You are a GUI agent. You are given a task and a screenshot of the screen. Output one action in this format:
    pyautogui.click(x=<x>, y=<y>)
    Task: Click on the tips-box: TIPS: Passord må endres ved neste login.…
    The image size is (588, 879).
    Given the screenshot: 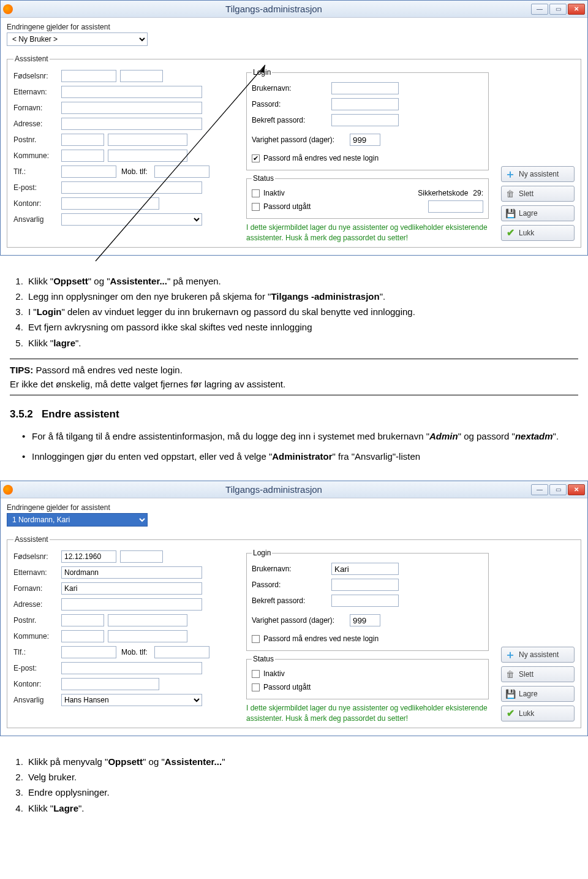 What is the action you would take?
    pyautogui.click(x=294, y=378)
    